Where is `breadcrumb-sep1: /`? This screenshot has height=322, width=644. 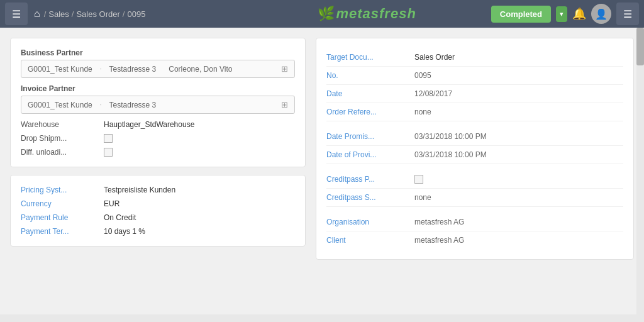
breadcrumb-sep1: / is located at coordinates (45, 14).